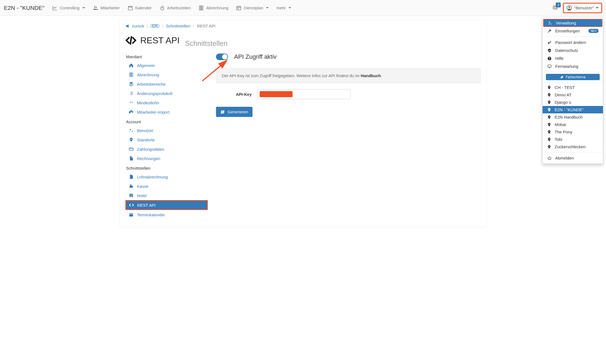 This screenshot has width=606, height=364. I want to click on context-label: Demo AT, so click(563, 95).